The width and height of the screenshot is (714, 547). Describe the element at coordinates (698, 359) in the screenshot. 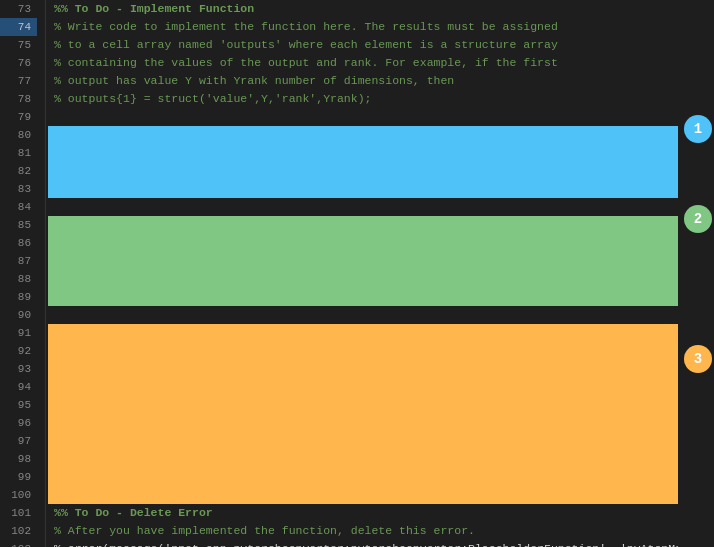

I see `annotation-badge-3: 3` at that location.